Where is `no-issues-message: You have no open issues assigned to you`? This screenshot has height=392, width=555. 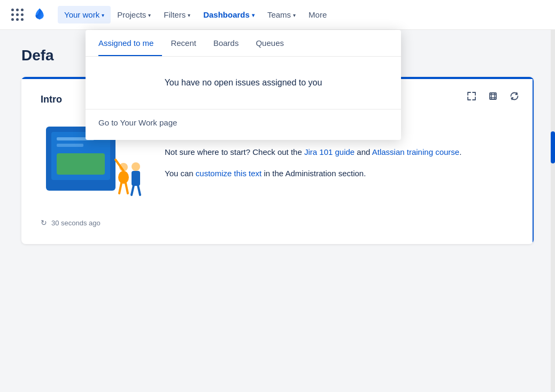 no-issues-message: You have no open issues assigned to you is located at coordinates (243, 83).